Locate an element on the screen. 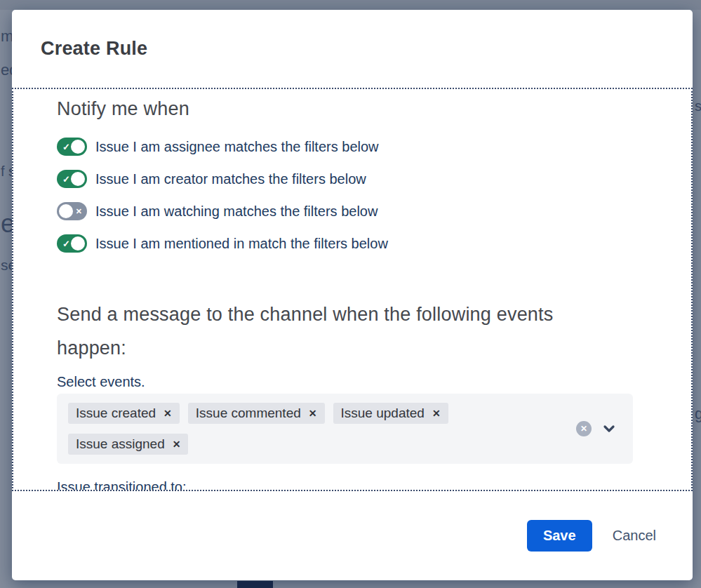  save-button: Save is located at coordinates (560, 536).